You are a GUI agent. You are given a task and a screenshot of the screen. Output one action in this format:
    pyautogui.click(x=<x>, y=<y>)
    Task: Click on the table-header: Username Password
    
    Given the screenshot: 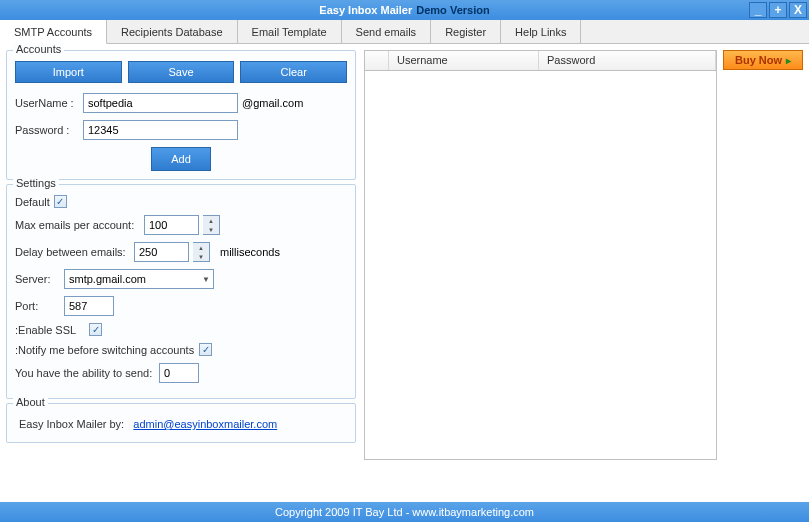 What is the action you would take?
    pyautogui.click(x=540, y=61)
    